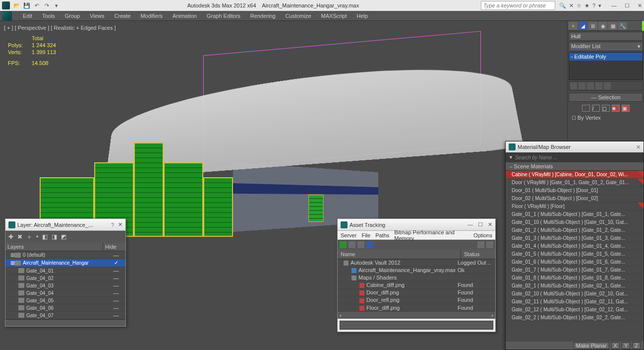 This screenshot has height=350, width=644. What do you see at coordinates (582, 86) in the screenshot?
I see `show-end-result-icon` at bounding box center [582, 86].